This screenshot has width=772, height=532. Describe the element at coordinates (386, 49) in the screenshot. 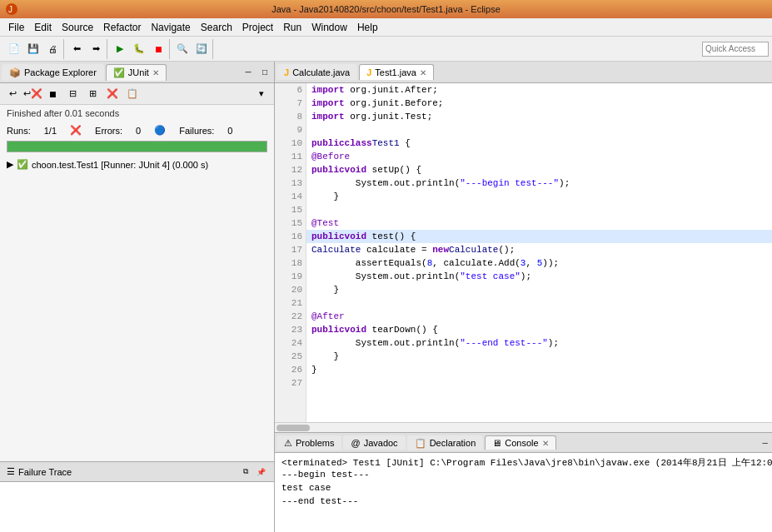

I see `toolbar: 📄 💾 🖨 ⬅ ➡ ▶ 🐛 ⏹ 🔍 🔄` at that location.